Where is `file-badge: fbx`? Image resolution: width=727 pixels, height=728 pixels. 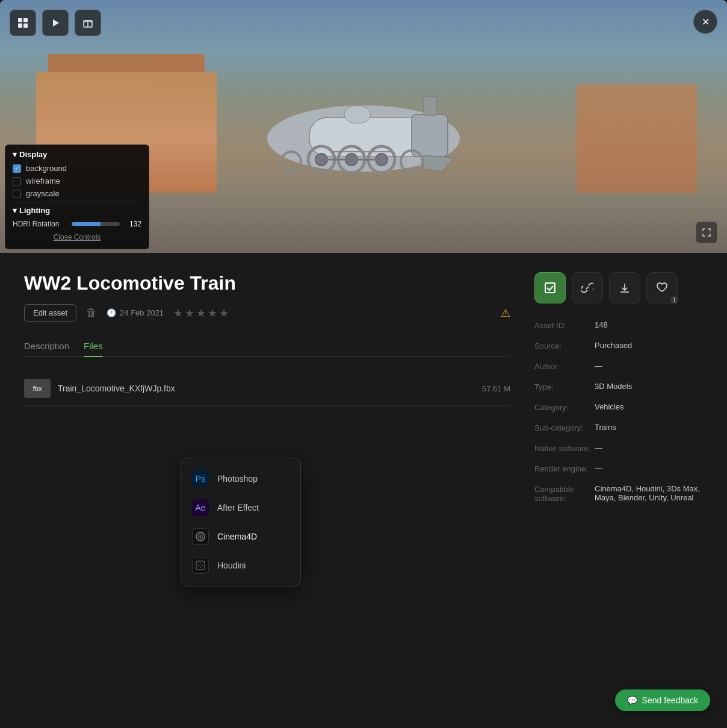
file-badge: fbx is located at coordinates (37, 388).